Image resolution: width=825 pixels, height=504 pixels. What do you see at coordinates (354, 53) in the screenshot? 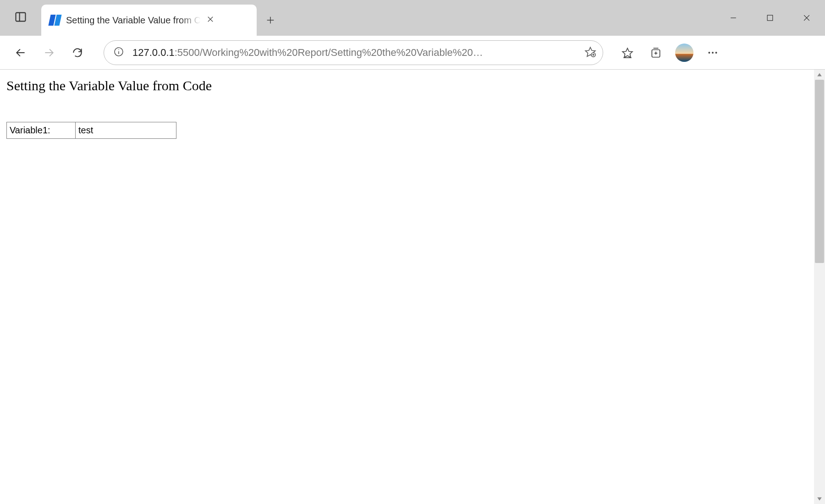
I see `url-text: 127.0.0.1:5500/Working%20with%20Report/S…` at bounding box center [354, 53].